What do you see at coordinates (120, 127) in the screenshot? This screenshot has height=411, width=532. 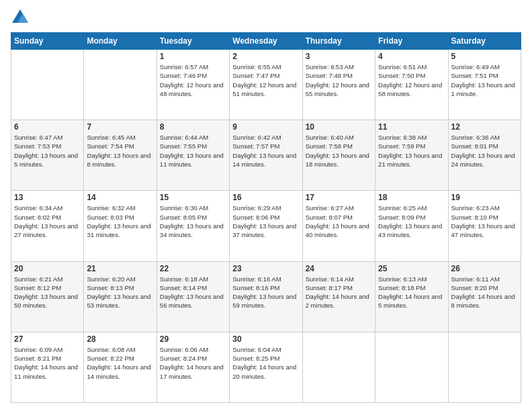 I see `day-number: 7` at bounding box center [120, 127].